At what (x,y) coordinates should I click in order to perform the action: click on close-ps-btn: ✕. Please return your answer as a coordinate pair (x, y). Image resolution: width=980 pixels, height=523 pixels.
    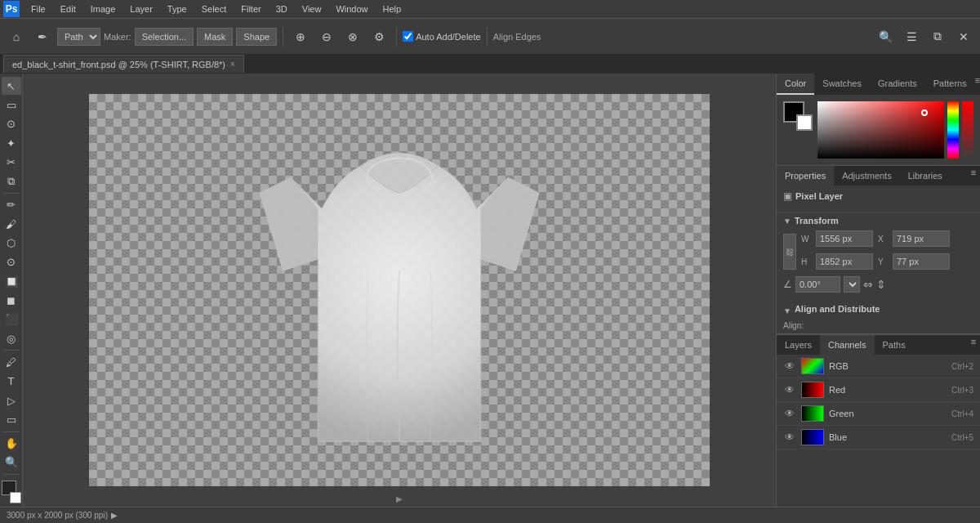
    Looking at the image, I should click on (964, 37).